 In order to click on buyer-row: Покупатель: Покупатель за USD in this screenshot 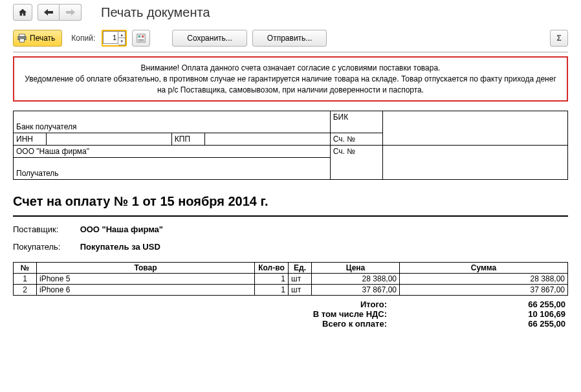, I will do `click(290, 247)`.